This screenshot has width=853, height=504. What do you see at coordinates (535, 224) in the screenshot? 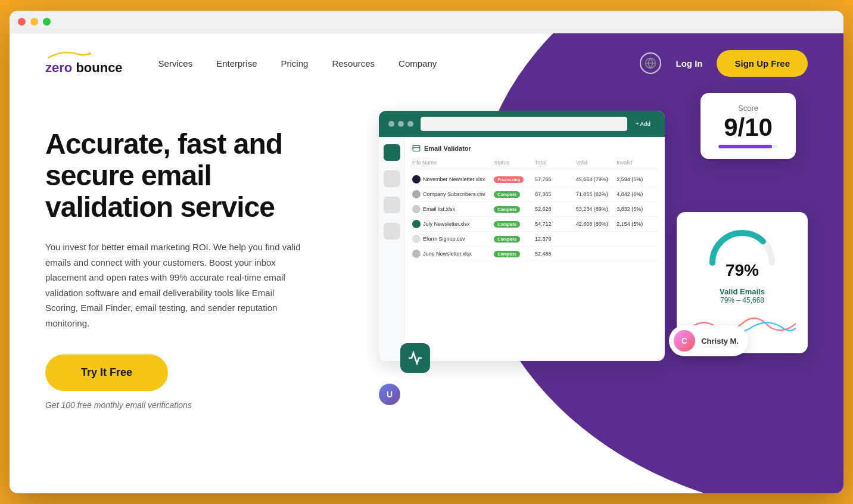
I see `table-row: July Newsletter.xlsx Complete 54,712 42,…` at bounding box center [535, 224].